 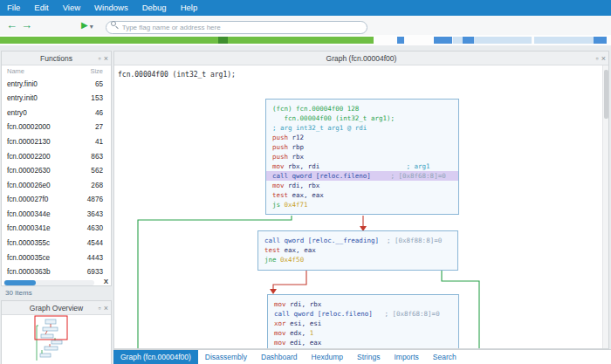 I want to click on forward-button: →, so click(x=26, y=25).